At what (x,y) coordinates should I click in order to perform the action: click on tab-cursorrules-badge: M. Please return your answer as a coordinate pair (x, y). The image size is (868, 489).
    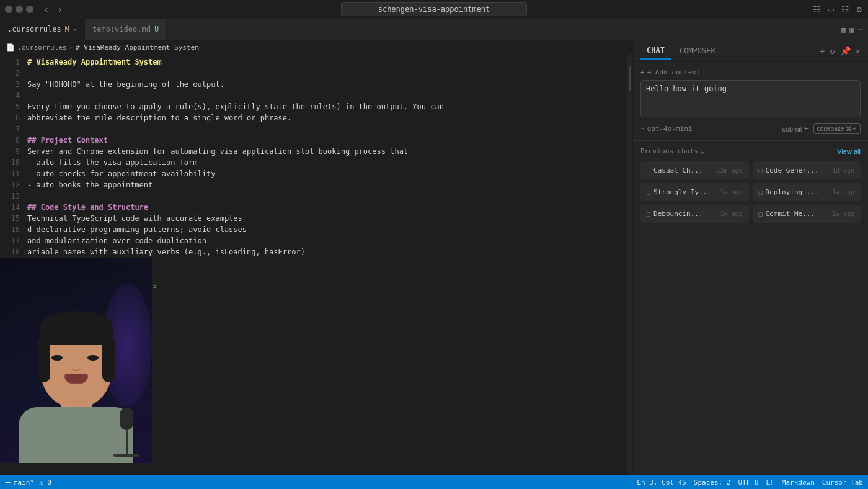
    Looking at the image, I should click on (67, 29).